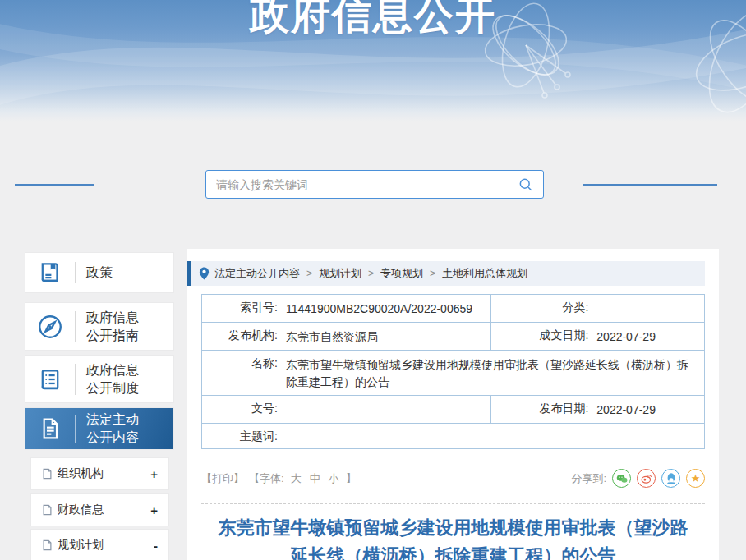  Describe the element at coordinates (357, 184) in the screenshot. I see `search-input` at that location.